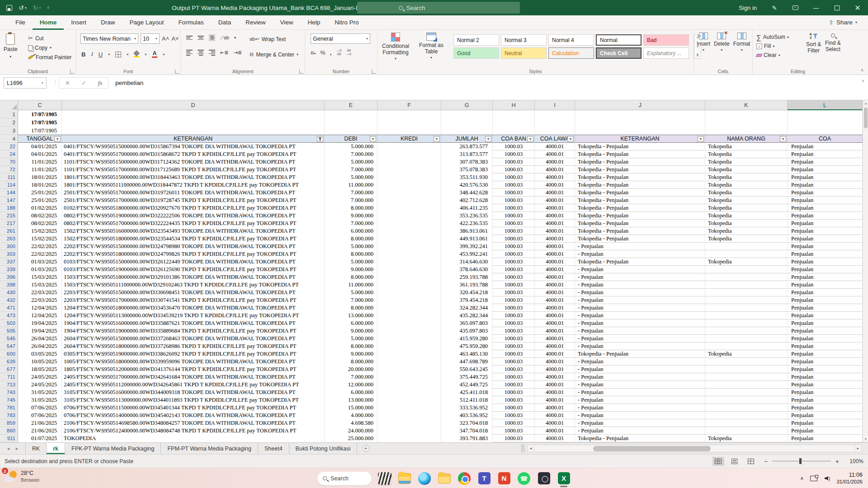 This screenshot has height=488, width=868. Describe the element at coordinates (524, 479) in the screenshot. I see `whatsapp-icon: ☎` at that location.